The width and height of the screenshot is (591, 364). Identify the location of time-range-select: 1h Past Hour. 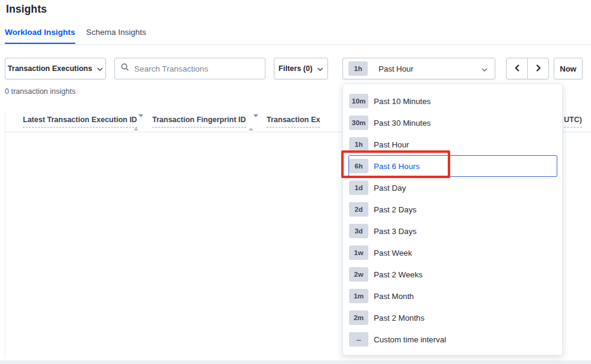
(419, 69).